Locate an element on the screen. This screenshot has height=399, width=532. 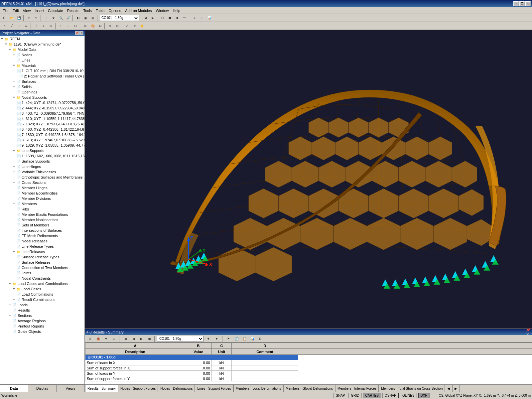
tb2-grid: ⊞ is located at coordinates (117, 26).